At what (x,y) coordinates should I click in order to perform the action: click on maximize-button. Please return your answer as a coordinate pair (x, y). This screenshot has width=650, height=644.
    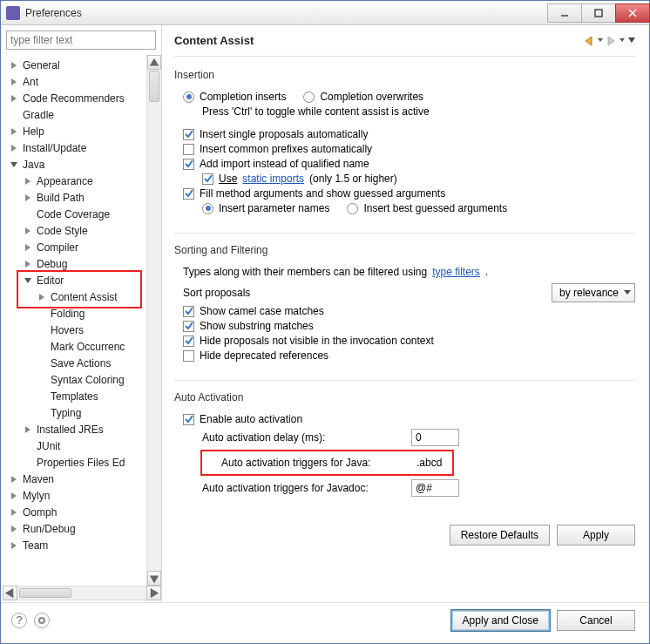
    Looking at the image, I should click on (599, 13).